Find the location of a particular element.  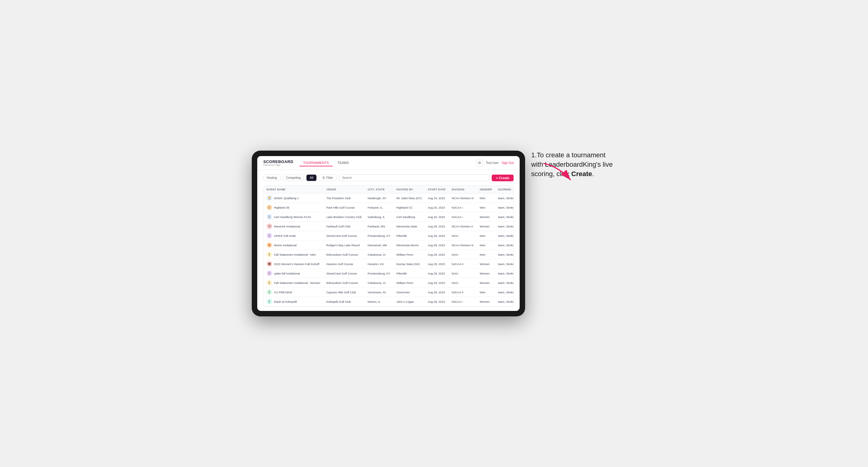

column-header: DIVISION is located at coordinates (462, 190).